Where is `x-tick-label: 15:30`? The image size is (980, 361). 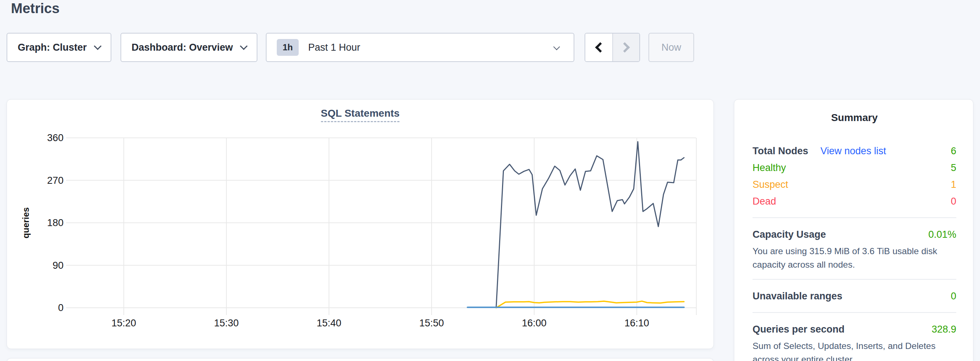
x-tick-label: 15:30 is located at coordinates (226, 323).